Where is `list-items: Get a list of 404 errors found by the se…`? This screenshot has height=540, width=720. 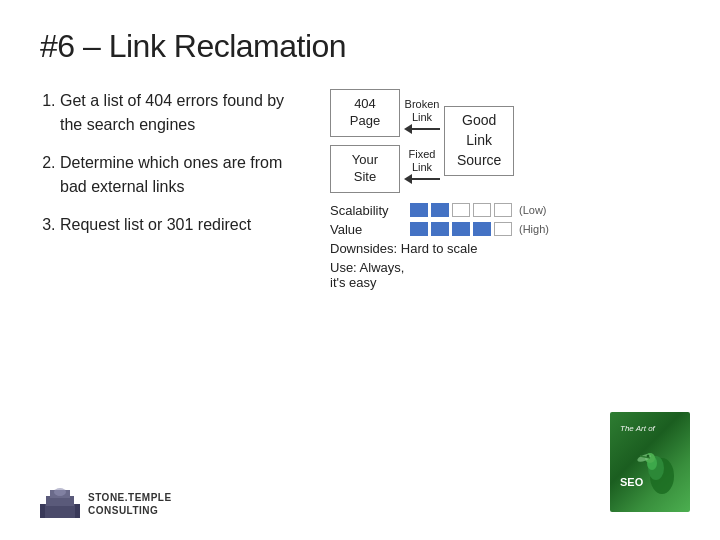
list-items: Get a list of 404 errors found by the se… is located at coordinates (175, 163).